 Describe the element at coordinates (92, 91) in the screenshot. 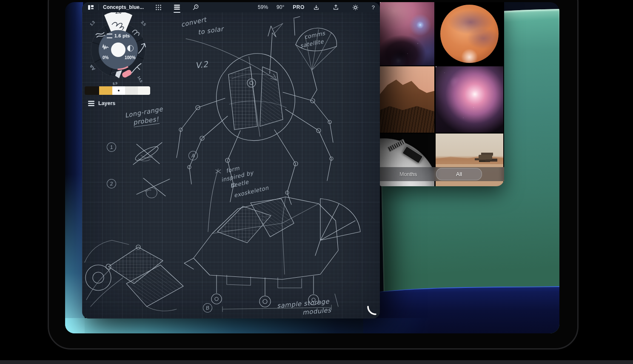

I see `swatch-black` at that location.